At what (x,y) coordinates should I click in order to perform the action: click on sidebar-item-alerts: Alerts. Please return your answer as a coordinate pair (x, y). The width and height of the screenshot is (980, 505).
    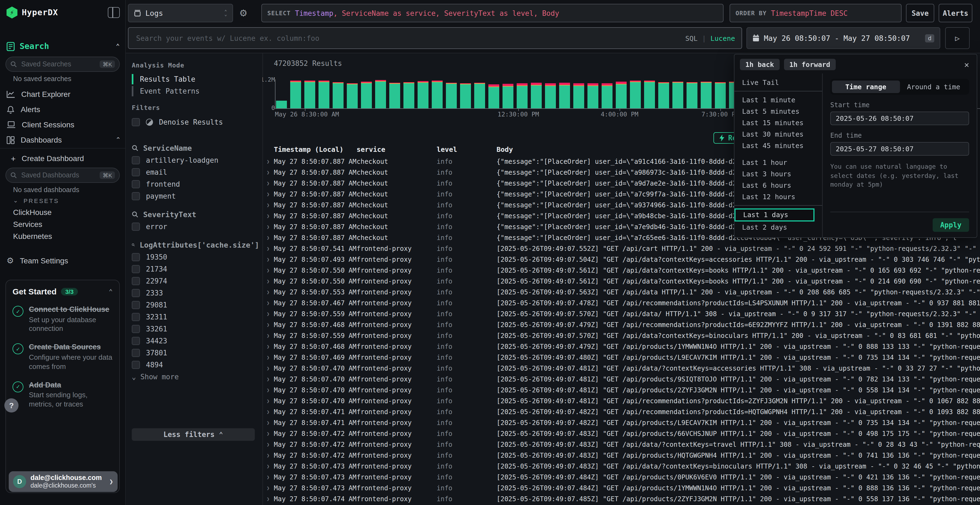
    Looking at the image, I should click on (64, 110).